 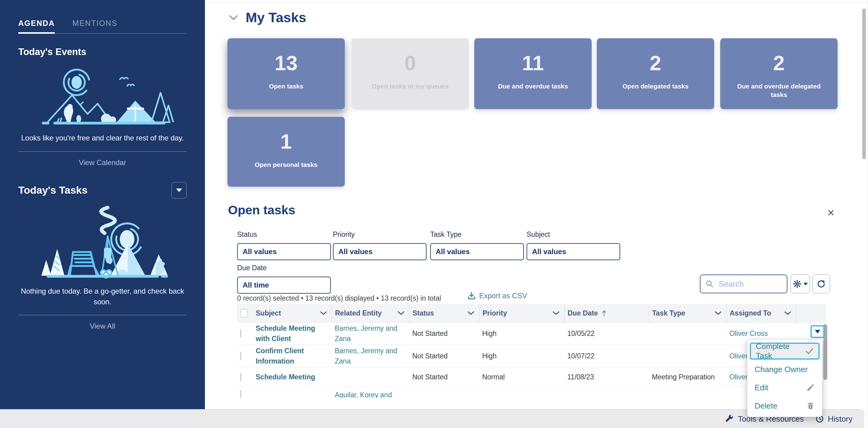 I want to click on card-label: Open personal tasks, so click(x=286, y=165).